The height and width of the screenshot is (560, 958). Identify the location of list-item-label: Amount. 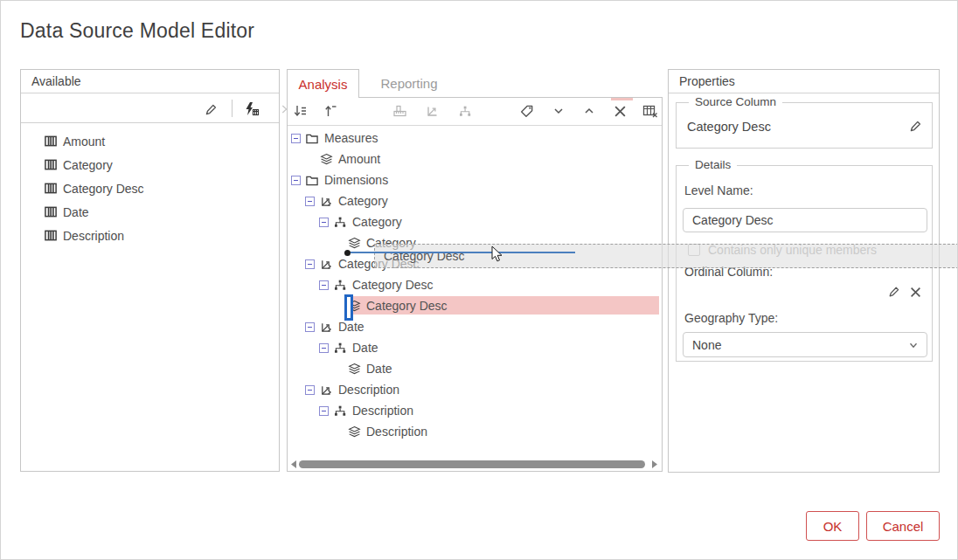
(84, 142).